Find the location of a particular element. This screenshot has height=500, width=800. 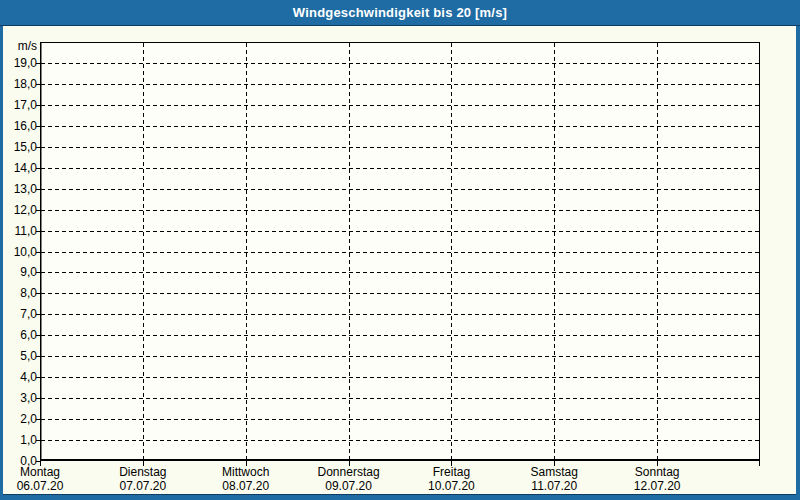

day-name: Samstag is located at coordinates (554, 472).